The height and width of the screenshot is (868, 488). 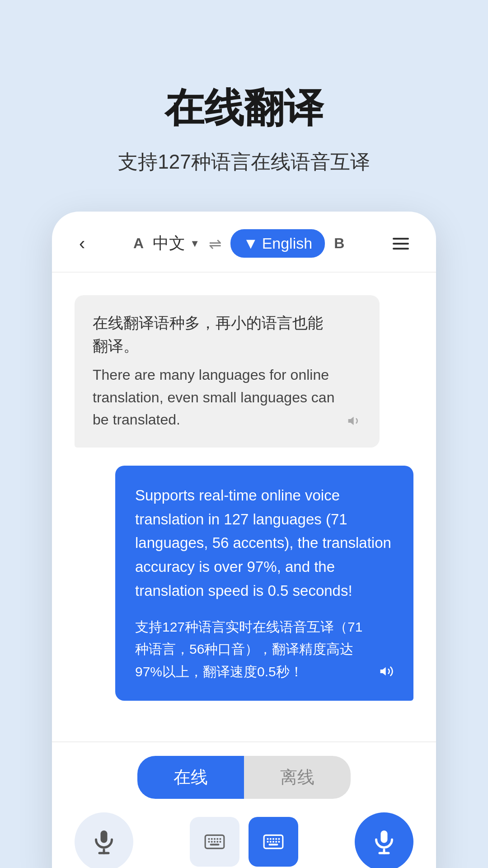 What do you see at coordinates (253, 649) in the screenshot?
I see `sent-chinese-text: 支持127种语言实时在线语音互译（71种语言，56种口音），翻译精度高达97%以…` at bounding box center [253, 649].